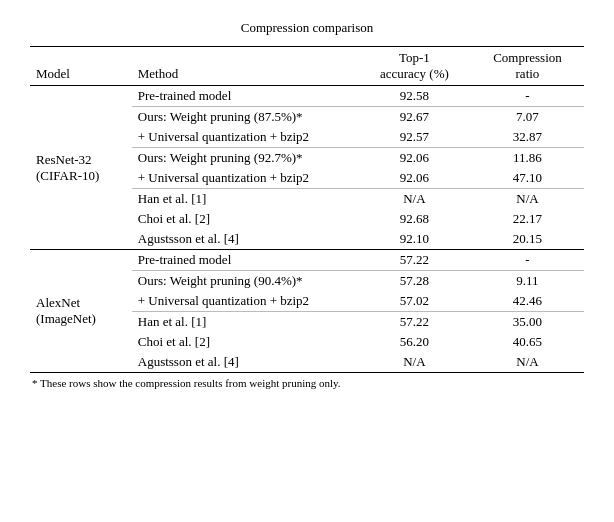 This screenshot has width=614, height=522. What do you see at coordinates (414, 118) in the screenshot?
I see `top1-cell: 92.67` at bounding box center [414, 118].